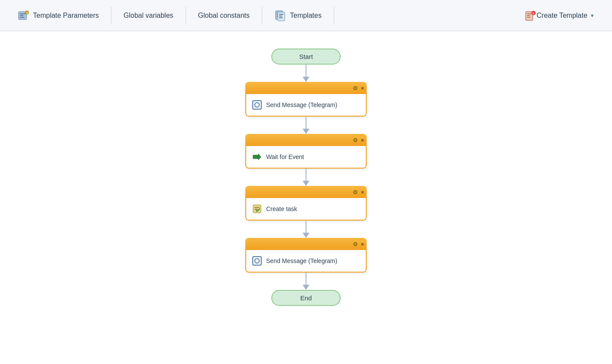  Describe the element at coordinates (306, 298) in the screenshot. I see `end-node: End` at that location.